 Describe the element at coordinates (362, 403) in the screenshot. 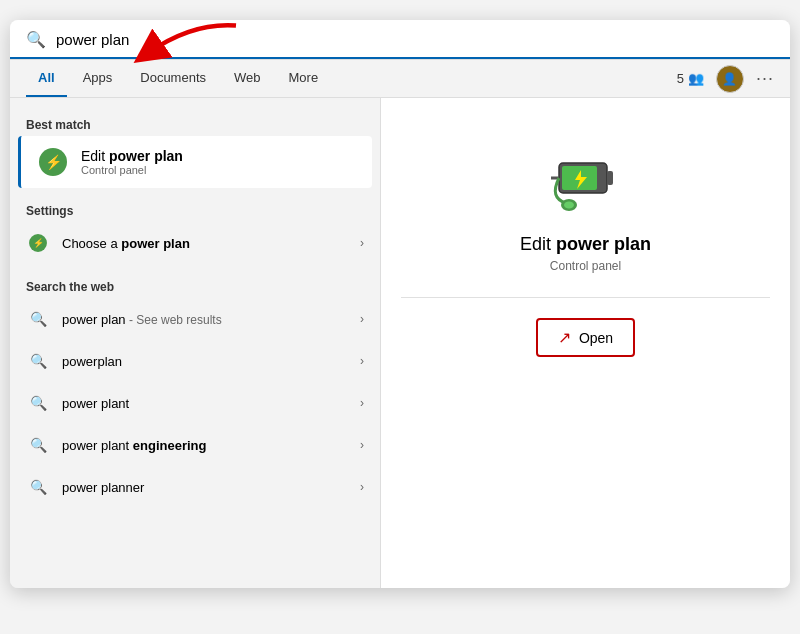

I see `chevron-right-icon-2: ›` at that location.